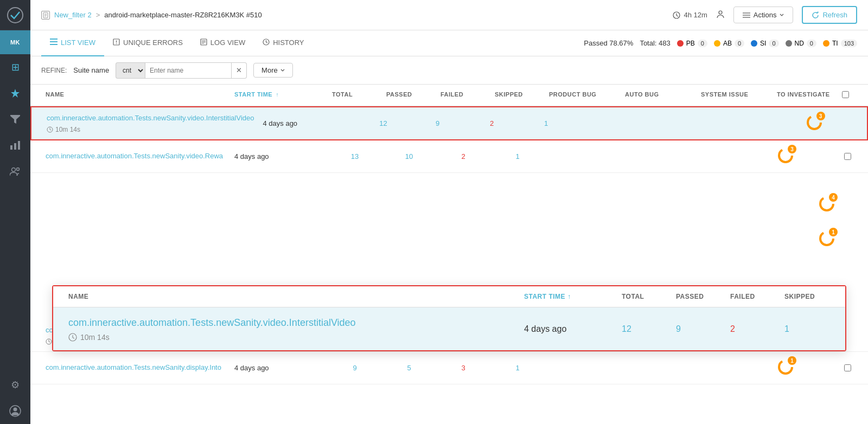  I want to click on people-icon, so click(15, 171).